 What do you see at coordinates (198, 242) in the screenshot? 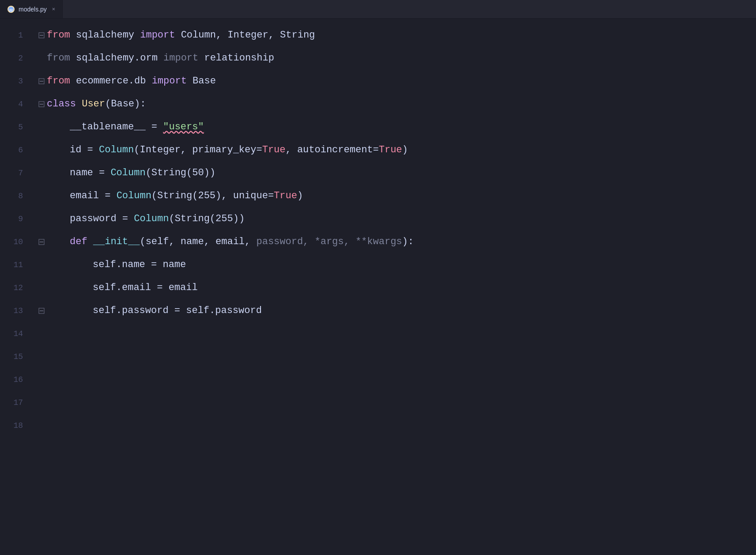
I see `token-14-3: (self, name, email,` at bounding box center [198, 242].